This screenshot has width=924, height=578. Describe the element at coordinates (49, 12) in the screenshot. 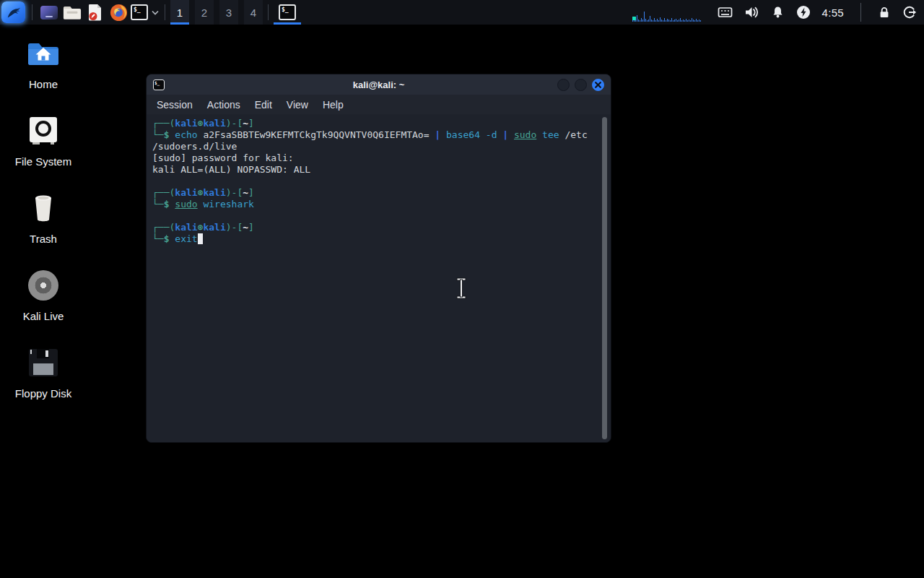

I see `desktop-settings-launcher` at that location.